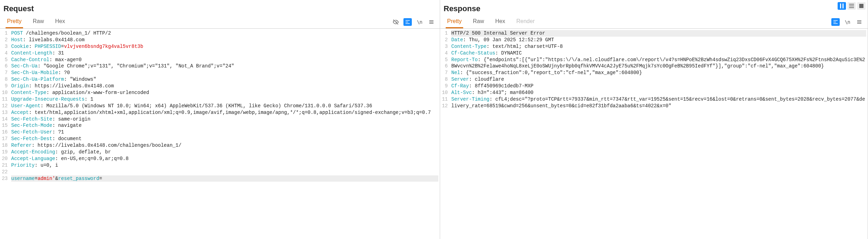 Image resolution: width=868 pixels, height=239 pixels. What do you see at coordinates (842, 6) in the screenshot?
I see `pause-icon` at bounding box center [842, 6].